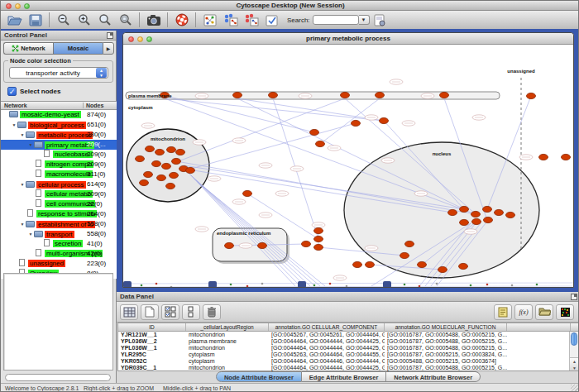 The image size is (579, 392). What do you see at coordinates (446, 327) in the screenshot?
I see `column-header: annotation.GO MOLECULAR_FUNCTION` at bounding box center [446, 327].